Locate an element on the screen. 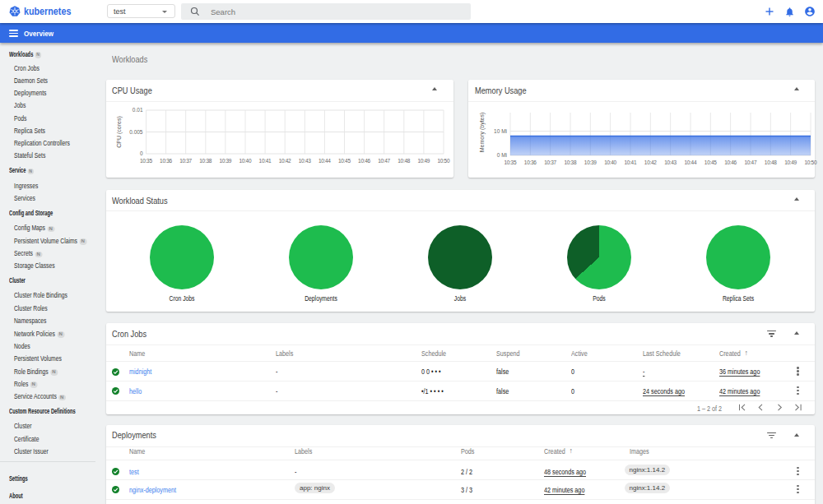 This screenshot has height=504, width=823. svg-text: Memory (bytes) is located at coordinates (482, 133).